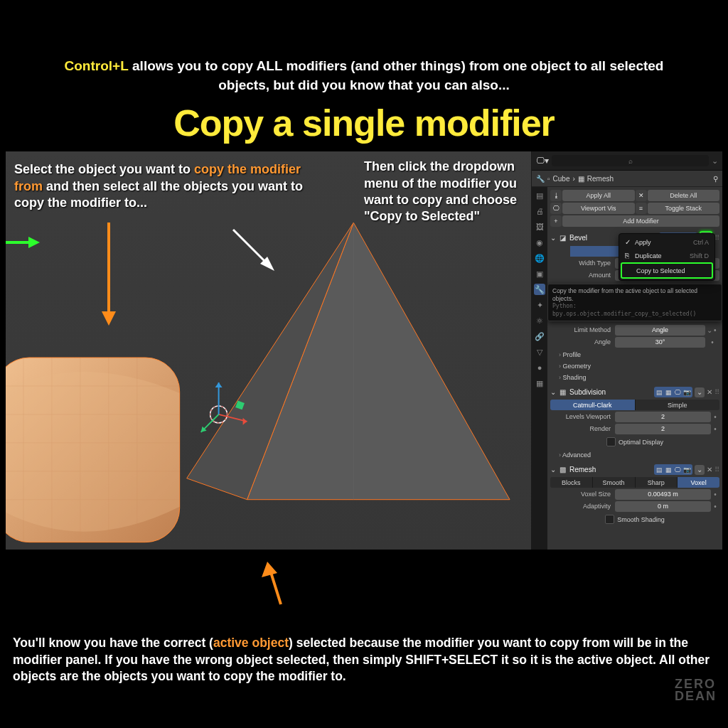 This screenshot has height=728, width=728. What do you see at coordinates (97, 65) in the screenshot?
I see `hotkey-label: Control+L` at bounding box center [97, 65].